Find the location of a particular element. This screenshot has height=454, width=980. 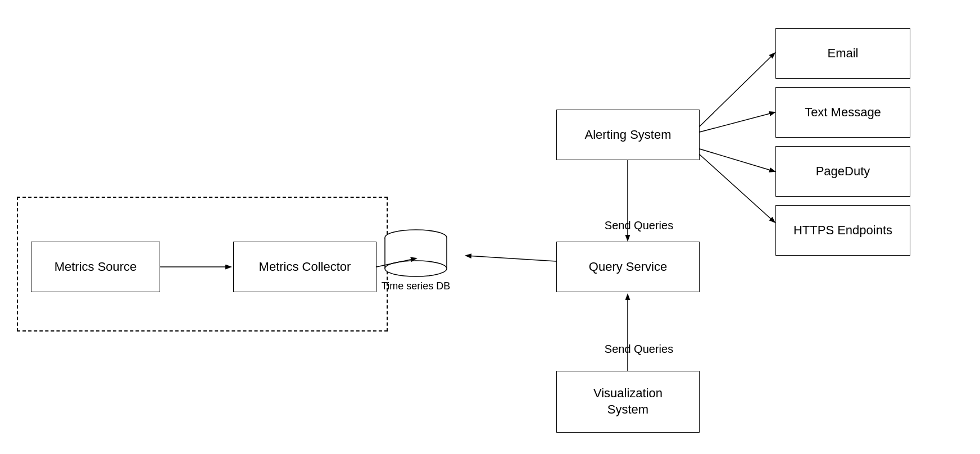

pageduty-box: PageDuty is located at coordinates (843, 171).